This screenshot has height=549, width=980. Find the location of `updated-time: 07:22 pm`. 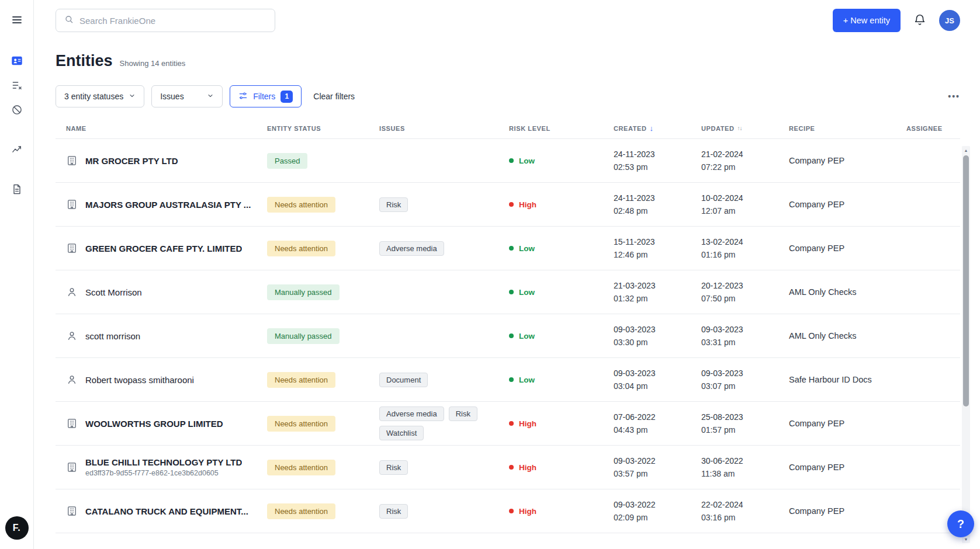

updated-time: 07:22 pm is located at coordinates (742, 167).